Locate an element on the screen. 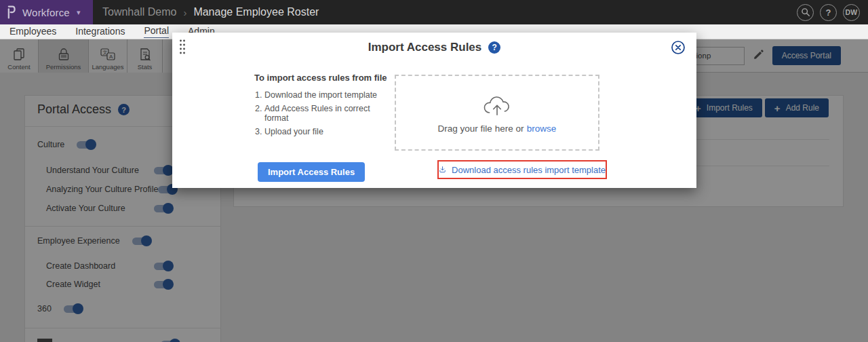 The width and height of the screenshot is (868, 342). modal-help-icon: ? is located at coordinates (494, 48).